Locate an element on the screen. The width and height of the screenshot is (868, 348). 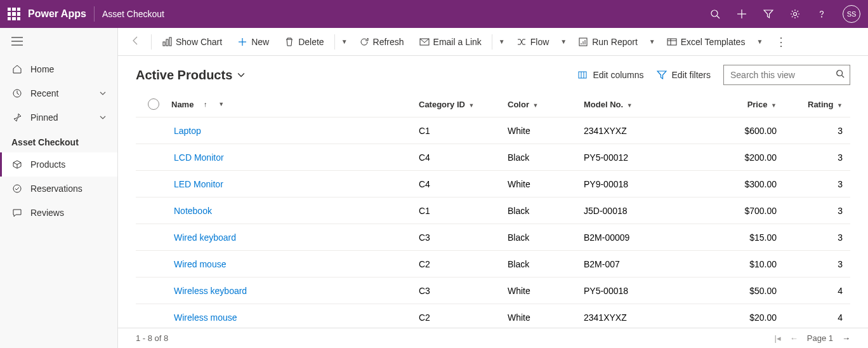
new-button: New is located at coordinates (253, 42).